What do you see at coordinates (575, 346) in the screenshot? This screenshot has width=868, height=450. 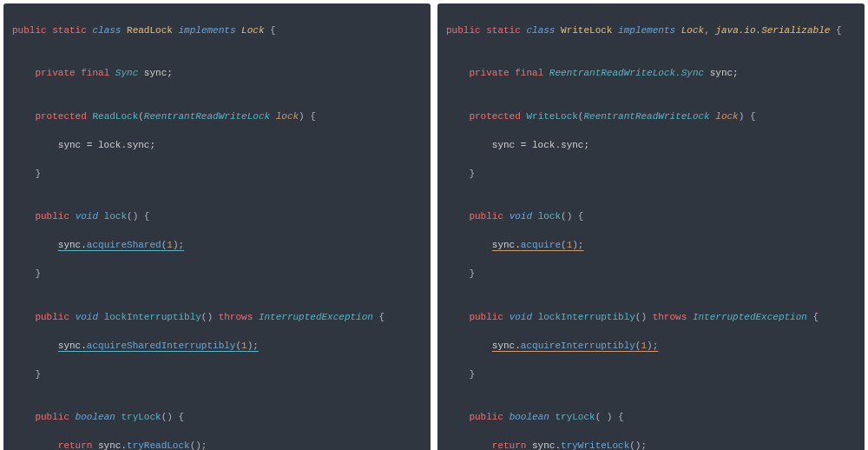 I see `highlighted-call: sync.acquireInterruptibly(1);` at bounding box center [575, 346].